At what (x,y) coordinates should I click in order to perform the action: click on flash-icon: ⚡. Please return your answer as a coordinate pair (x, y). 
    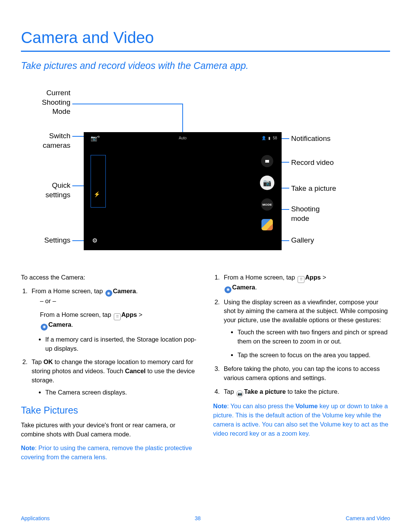
    Looking at the image, I should click on (97, 194).